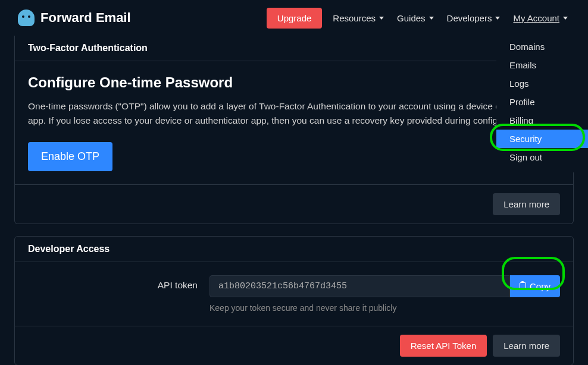  What do you see at coordinates (384, 294) in the screenshot?
I see `api-token-control: Copy Keep your token secure and never sh…` at bounding box center [384, 294].